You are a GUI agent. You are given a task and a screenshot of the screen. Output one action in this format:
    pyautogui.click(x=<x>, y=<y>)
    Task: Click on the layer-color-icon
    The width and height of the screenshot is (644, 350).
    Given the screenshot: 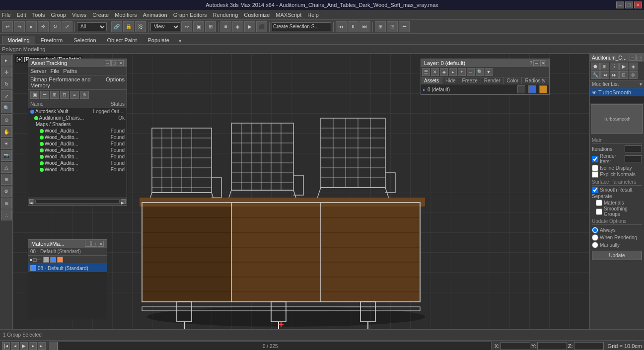 What is the action you would take?
    pyautogui.click(x=532, y=89)
    